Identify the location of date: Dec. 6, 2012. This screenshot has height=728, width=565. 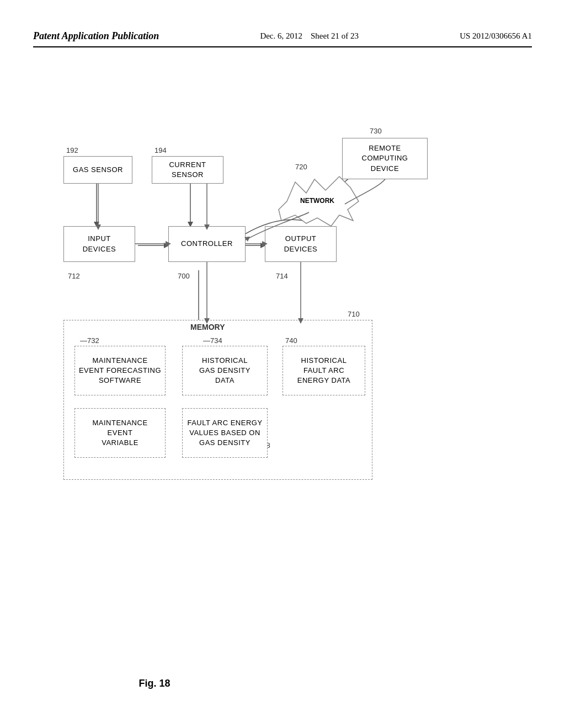
(281, 36).